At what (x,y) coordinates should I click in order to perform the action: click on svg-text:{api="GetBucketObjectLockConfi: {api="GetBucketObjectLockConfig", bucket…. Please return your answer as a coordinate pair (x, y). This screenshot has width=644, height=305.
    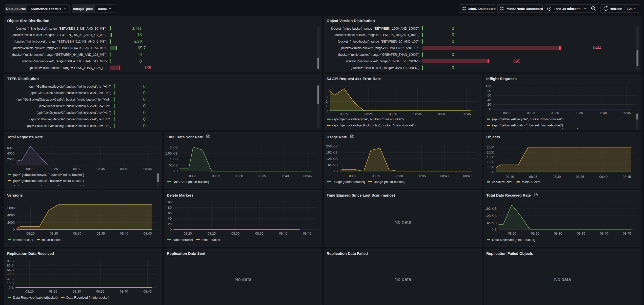
    Looking at the image, I should click on (64, 100).